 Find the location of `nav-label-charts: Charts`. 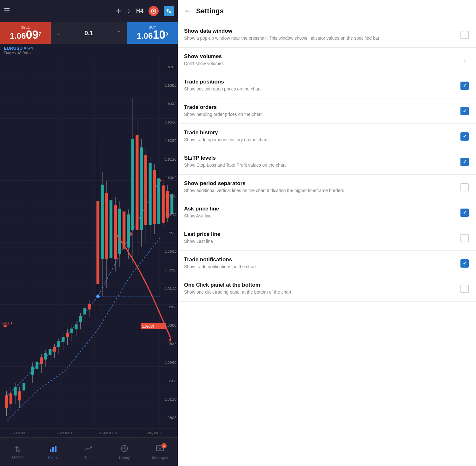

nav-label-charts: Charts is located at coordinates (53, 458).